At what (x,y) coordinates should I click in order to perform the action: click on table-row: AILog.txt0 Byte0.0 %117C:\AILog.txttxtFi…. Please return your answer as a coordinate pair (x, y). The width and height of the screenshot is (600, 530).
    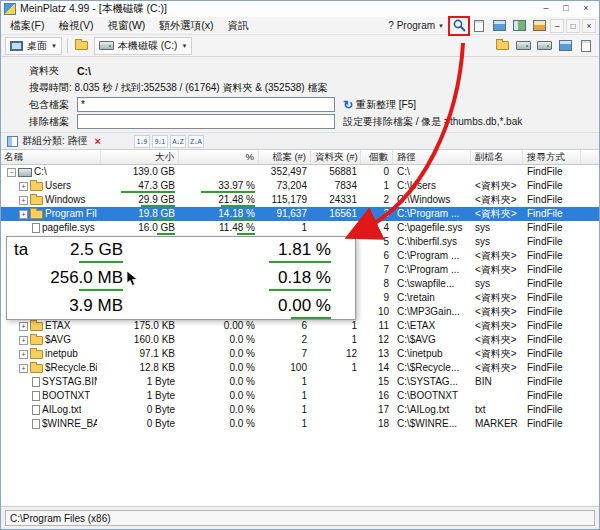
    Looking at the image, I should click on (300, 410).